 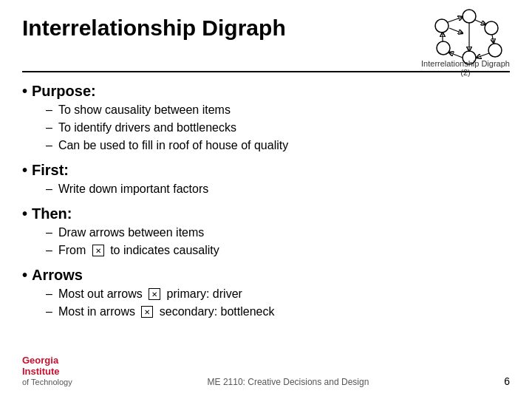 What do you see at coordinates (469, 37) in the screenshot?
I see `digraph-diagram` at bounding box center [469, 37].